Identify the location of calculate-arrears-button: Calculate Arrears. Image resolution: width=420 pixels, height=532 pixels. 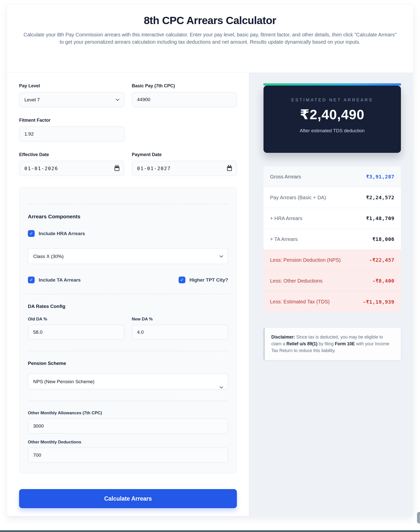
(128, 499).